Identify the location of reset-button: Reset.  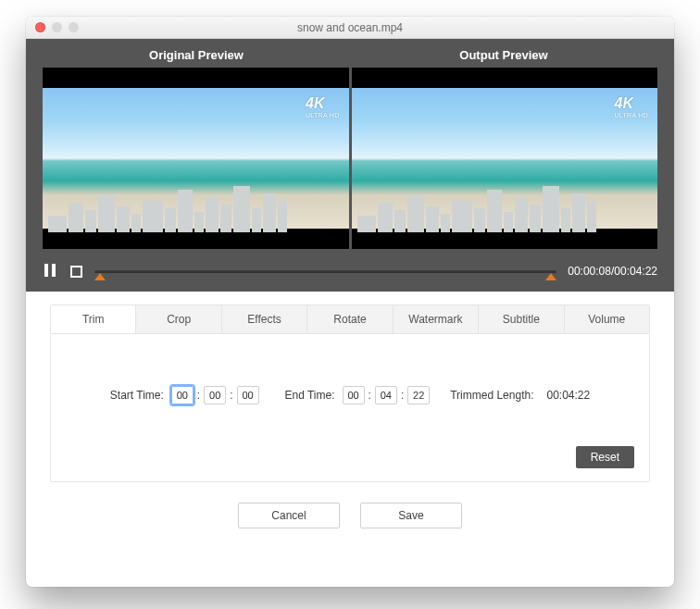
(606, 457).